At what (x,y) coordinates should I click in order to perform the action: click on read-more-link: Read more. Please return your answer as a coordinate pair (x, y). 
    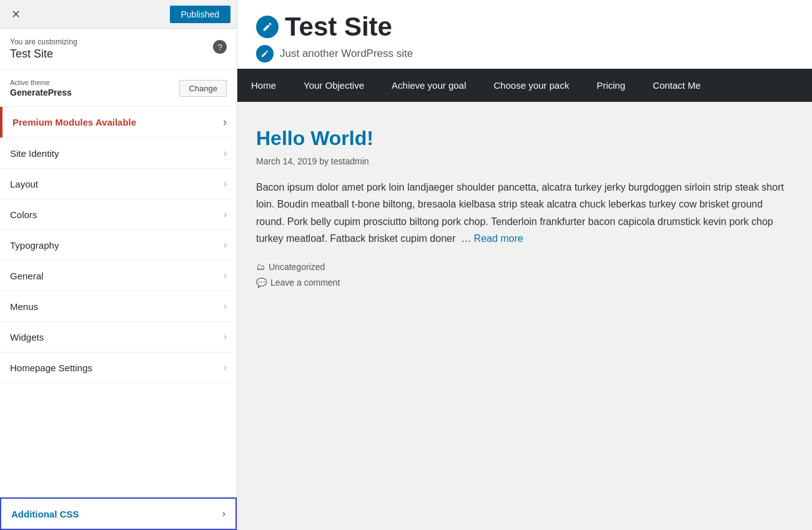
    Looking at the image, I should click on (498, 239).